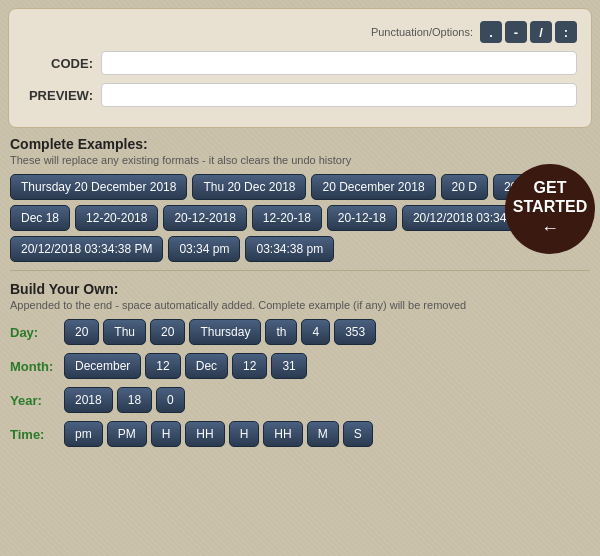 This screenshot has width=600, height=556. Describe the element at coordinates (206, 366) in the screenshot. I see `month-btn-dec: Dec` at that location.